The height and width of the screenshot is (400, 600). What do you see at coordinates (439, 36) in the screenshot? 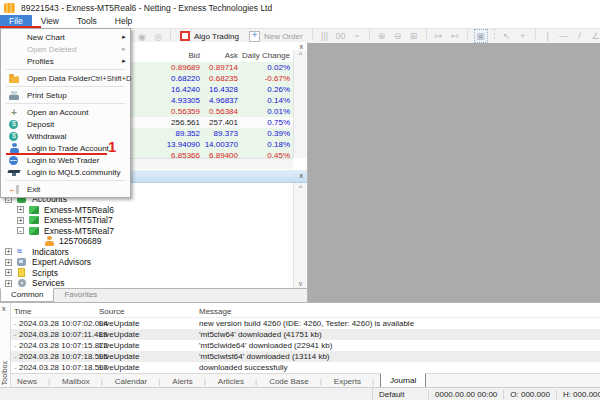
I see `auto-scroll-icon: ↦` at bounding box center [439, 36].